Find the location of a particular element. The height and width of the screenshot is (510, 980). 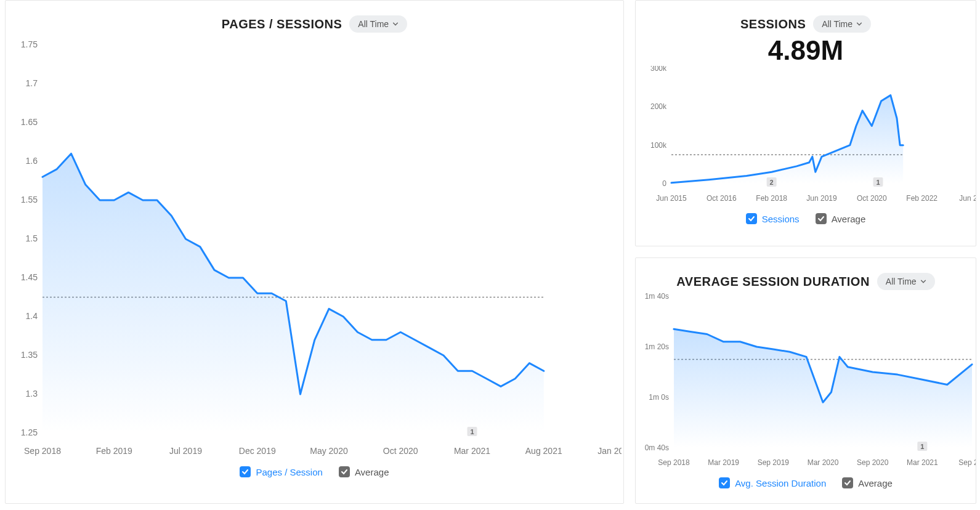

svg-text: 1.6 is located at coordinates (32, 161).